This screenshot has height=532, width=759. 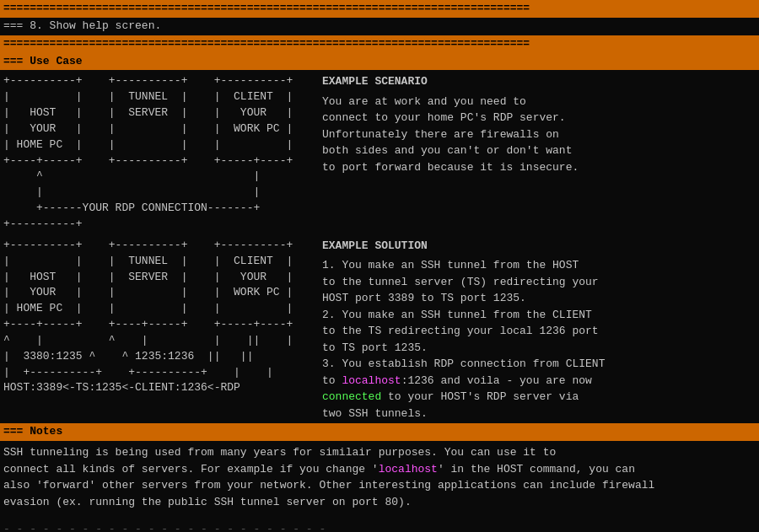 What do you see at coordinates (380, 486) in the screenshot?
I see `notes-line-3: also 'forward' other servers from your n…` at bounding box center [380, 486].